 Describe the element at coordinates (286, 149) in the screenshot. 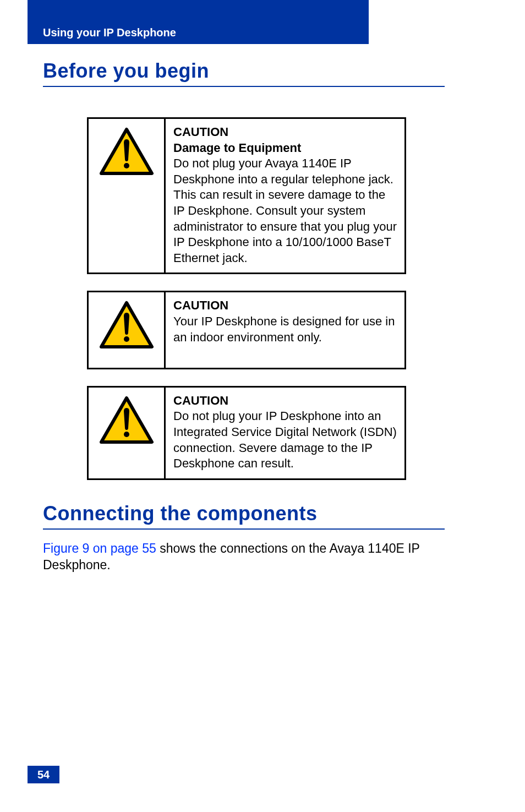

I see `caution-subtitle: Damage to Equipment` at that location.